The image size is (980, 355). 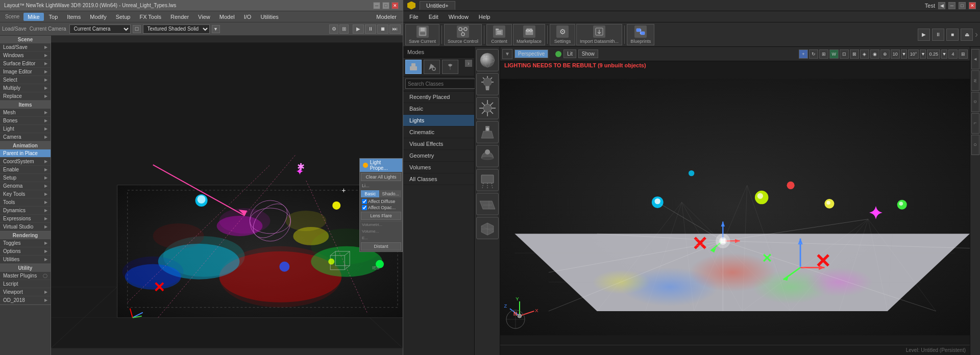 I want to click on ue-vp-snap4-icon: ◉, so click(x=875, y=54).